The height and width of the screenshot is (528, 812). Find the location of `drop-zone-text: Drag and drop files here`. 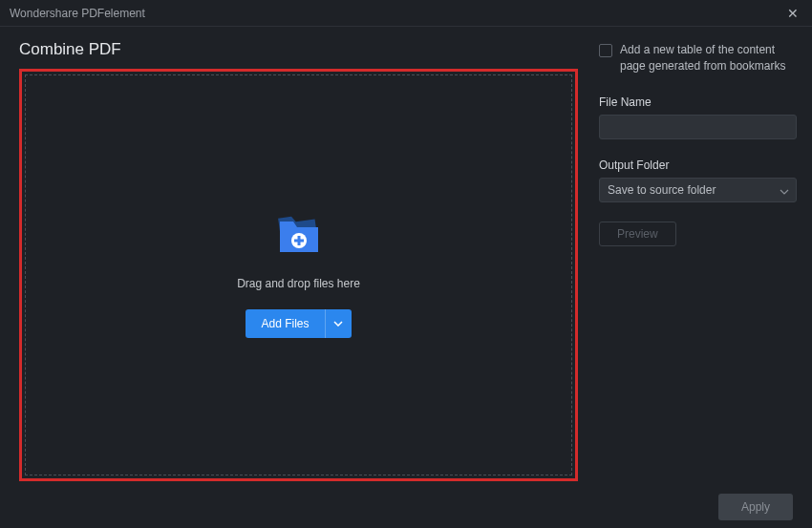

drop-zone-text: Drag and drop files here is located at coordinates (298, 284).